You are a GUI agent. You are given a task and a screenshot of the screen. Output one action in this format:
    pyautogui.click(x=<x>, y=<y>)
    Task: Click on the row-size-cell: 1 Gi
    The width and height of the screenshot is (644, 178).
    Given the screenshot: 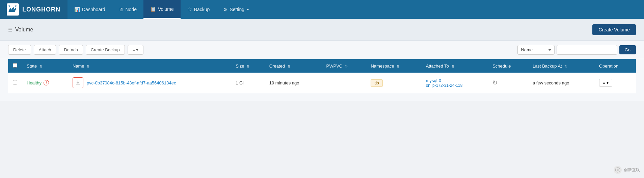 What is the action you would take?
    pyautogui.click(x=248, y=83)
    